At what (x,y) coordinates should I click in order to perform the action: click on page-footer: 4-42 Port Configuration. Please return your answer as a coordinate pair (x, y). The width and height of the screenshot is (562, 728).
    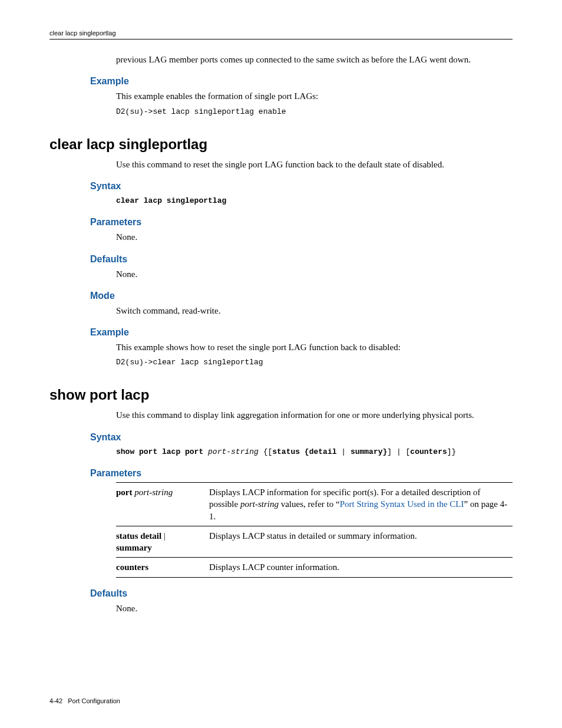
    Looking at the image, I should click on (85, 701).